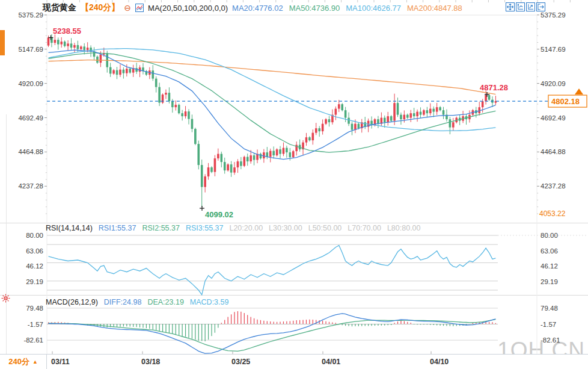 This screenshot has height=369, width=588. What do you see at coordinates (272, 326) in the screenshot?
I see `macd-histogram` at bounding box center [272, 326].